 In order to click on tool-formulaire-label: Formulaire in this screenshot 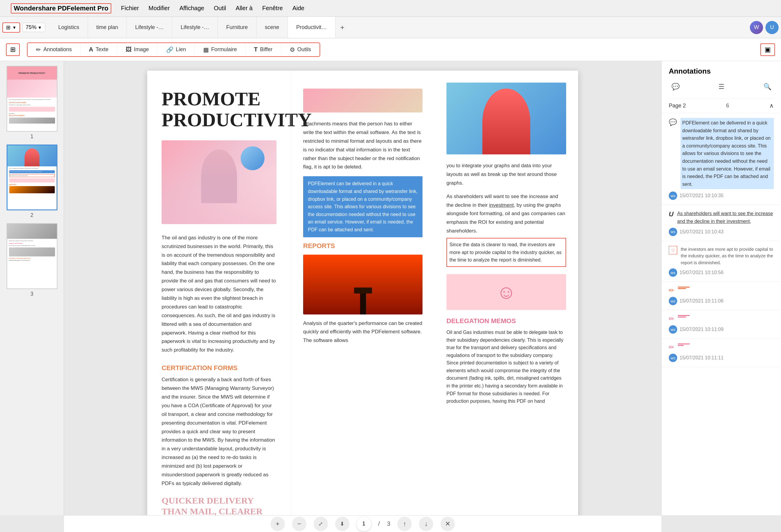, I will do `click(224, 50)`.